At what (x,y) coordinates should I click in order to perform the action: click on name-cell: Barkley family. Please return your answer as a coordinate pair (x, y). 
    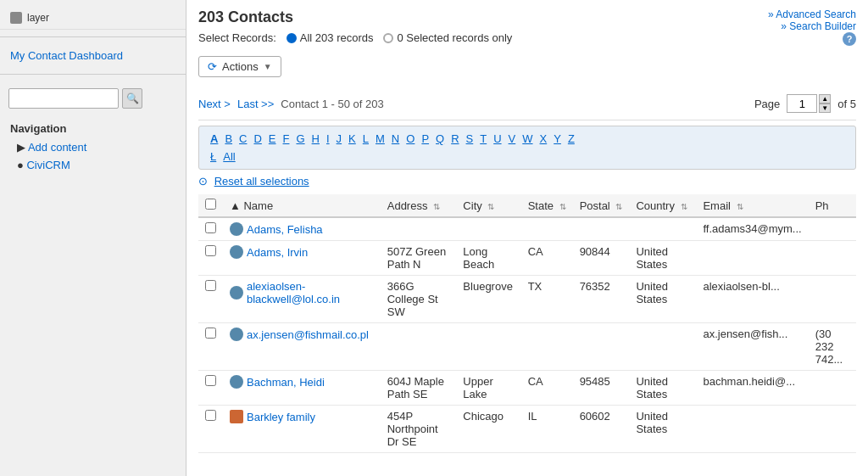
    Looking at the image, I should click on (302, 429).